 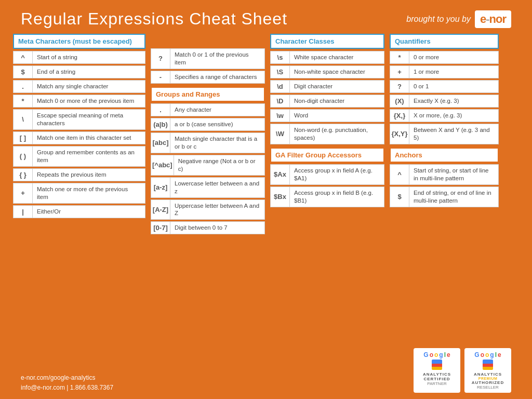 I want to click on symbol-star: *, so click(x=23, y=101).